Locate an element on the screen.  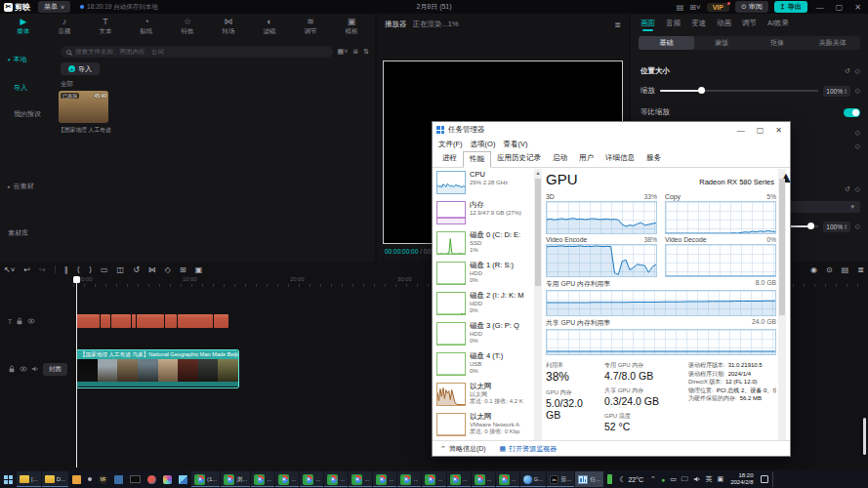
taskbar-chrome-window-2: 浏... is located at coordinates (235, 479).